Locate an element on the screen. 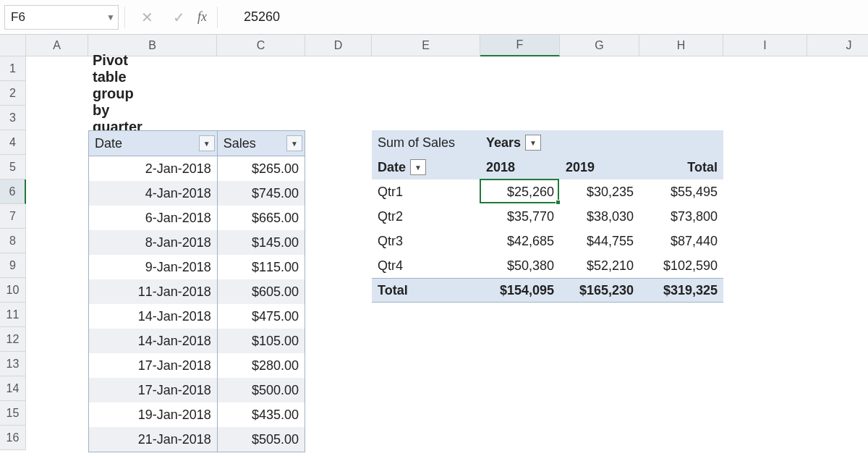 The width and height of the screenshot is (868, 456). sales-cell: $665.00 is located at coordinates (260, 218).